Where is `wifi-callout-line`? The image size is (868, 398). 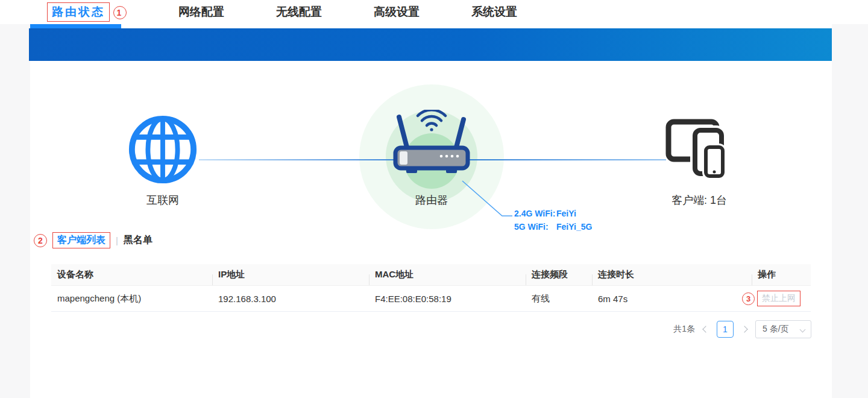
wifi-callout-line is located at coordinates (488, 199).